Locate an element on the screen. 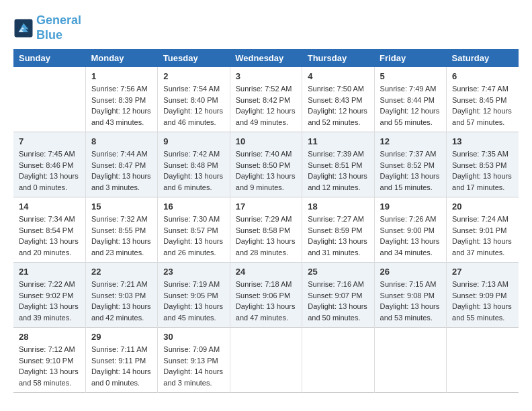 This screenshot has width=532, height=411. logo-text: General Blue is located at coordinates (59, 28).